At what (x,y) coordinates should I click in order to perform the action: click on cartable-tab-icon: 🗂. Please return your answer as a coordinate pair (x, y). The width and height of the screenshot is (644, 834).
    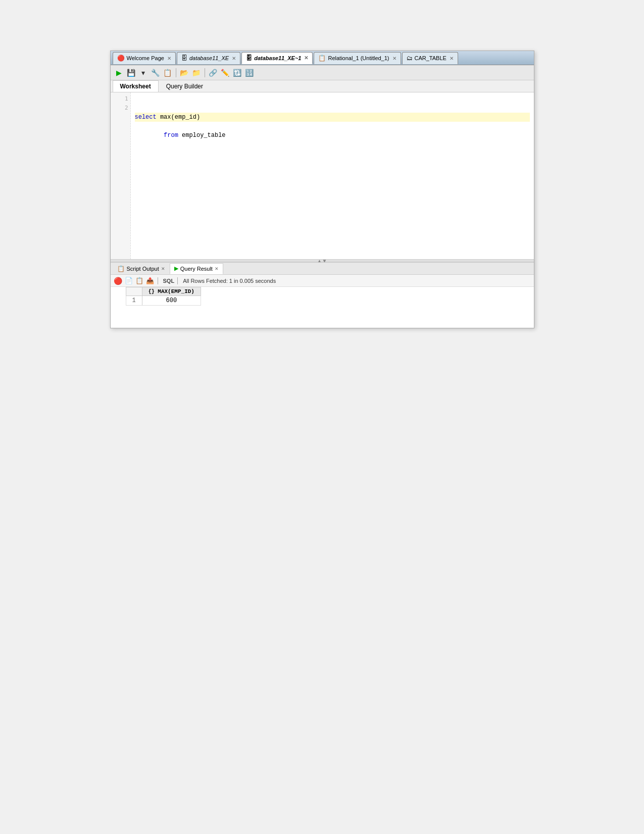
    Looking at the image, I should click on (410, 58).